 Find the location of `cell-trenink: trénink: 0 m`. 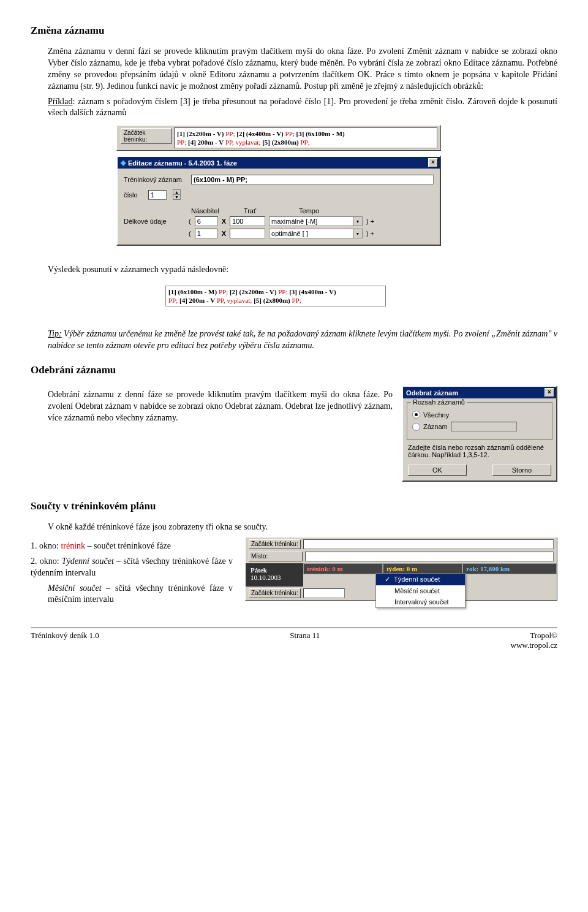

cell-trenink: trénink: 0 m is located at coordinates (343, 569).